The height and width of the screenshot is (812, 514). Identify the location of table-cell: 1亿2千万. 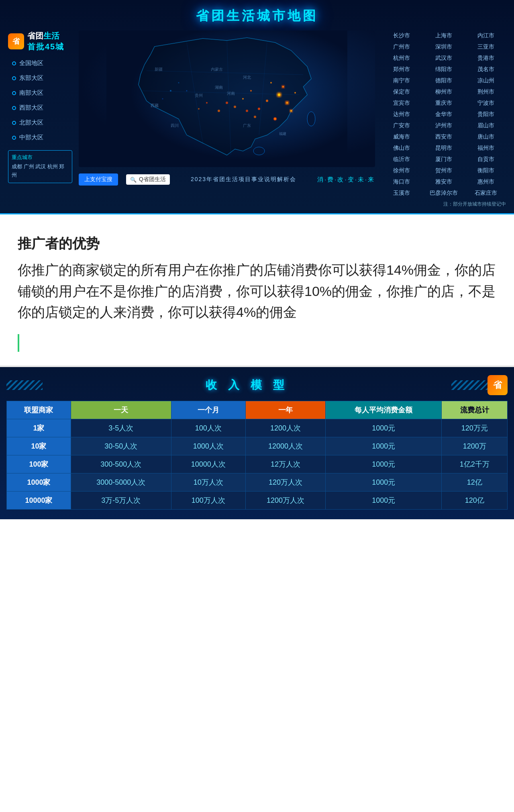
(475, 464).